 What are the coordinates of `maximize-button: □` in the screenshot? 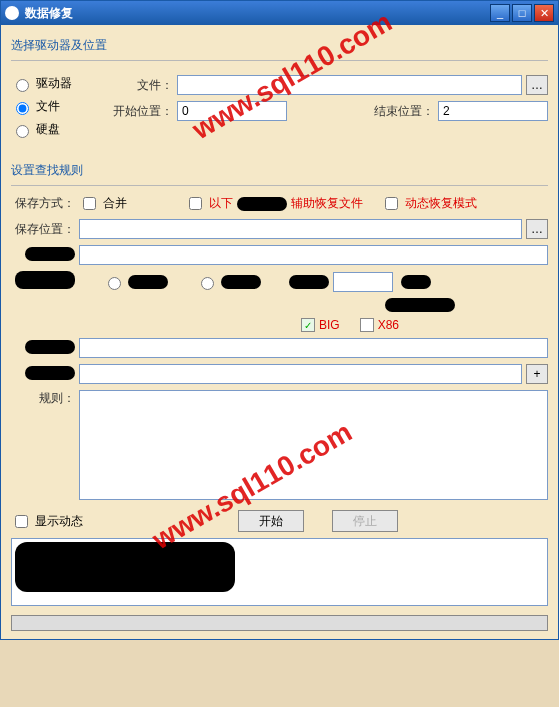 It's located at (522, 13).